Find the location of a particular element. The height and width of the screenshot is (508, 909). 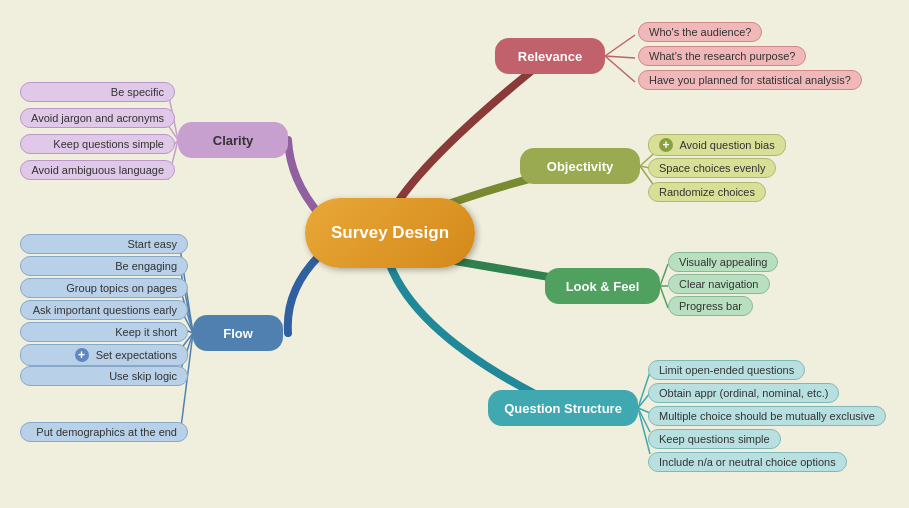

leaf-lookfeel-1: Visually appealing is located at coordinates (723, 262).